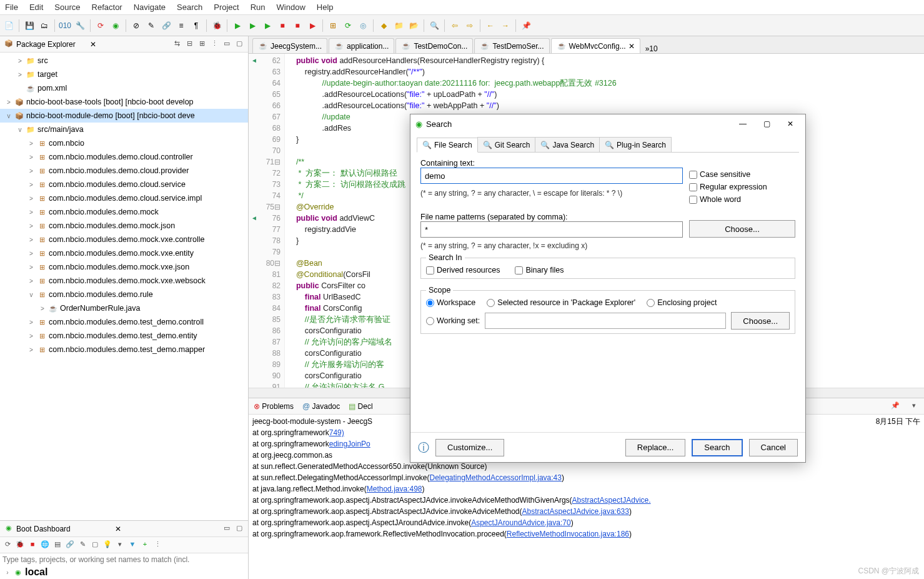 The height and width of the screenshot is (579, 924). What do you see at coordinates (157, 545) in the screenshot?
I see `bd-menu-icon: ⋮` at bounding box center [157, 545].